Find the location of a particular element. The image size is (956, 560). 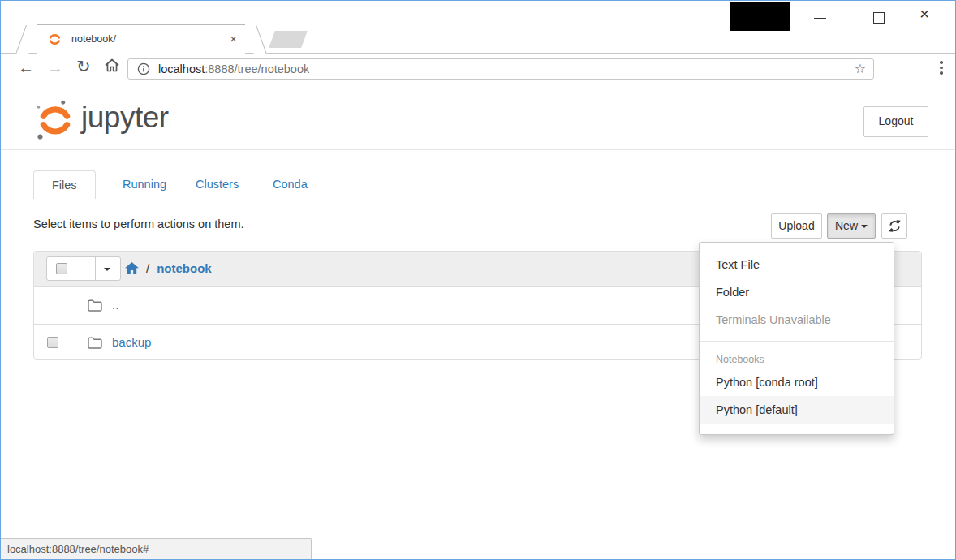

tab-running: Running is located at coordinates (144, 184).